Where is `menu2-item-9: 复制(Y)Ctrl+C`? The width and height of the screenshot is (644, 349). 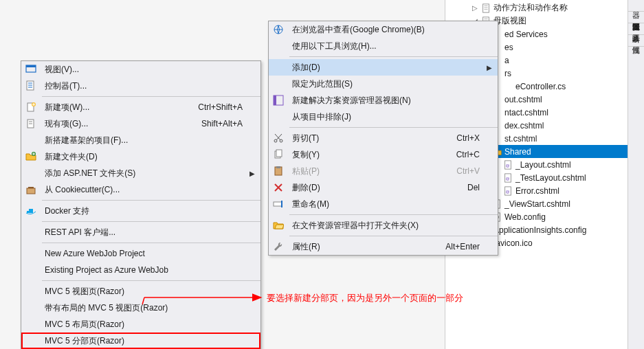
menu2-item-9: 复制(Y)Ctrl+C is located at coordinates (384, 155).